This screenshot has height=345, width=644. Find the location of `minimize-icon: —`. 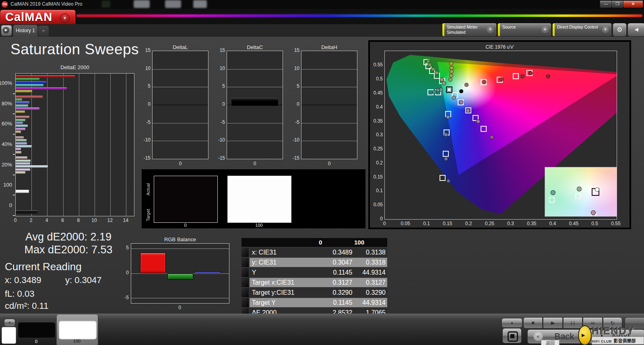

minimize-icon: — is located at coordinates (606, 4).